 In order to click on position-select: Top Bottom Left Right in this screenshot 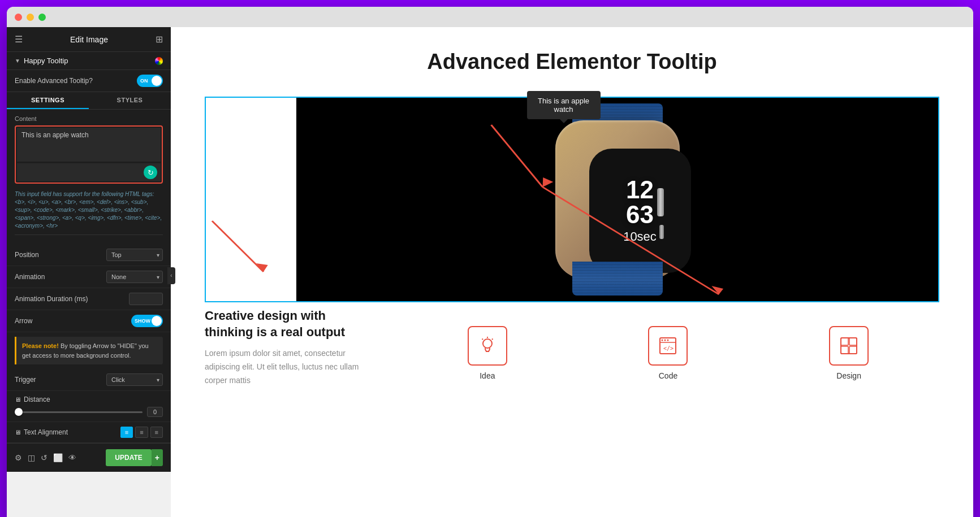, I will do `click(135, 255)`.